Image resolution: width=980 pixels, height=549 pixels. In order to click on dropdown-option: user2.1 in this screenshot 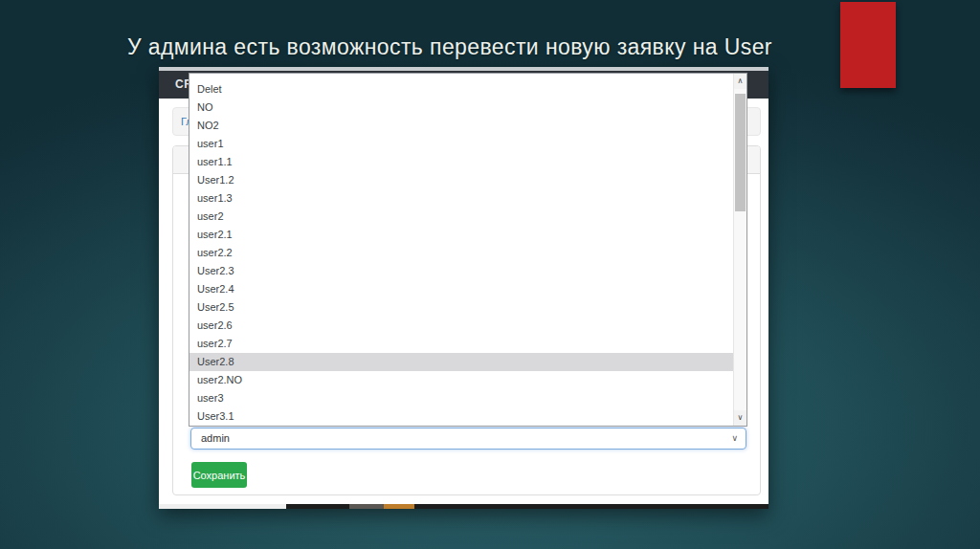, I will do `click(461, 235)`.